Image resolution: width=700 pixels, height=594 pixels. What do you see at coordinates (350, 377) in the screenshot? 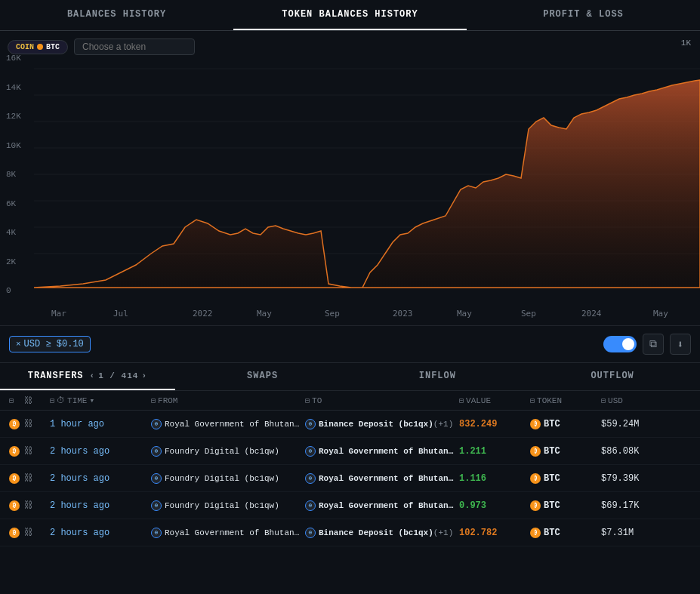
I see `sub-tab-bar: TRANSFERS ‹ 1 / 414 › SWAPS INFLOW OUTFL…` at bounding box center [350, 377].